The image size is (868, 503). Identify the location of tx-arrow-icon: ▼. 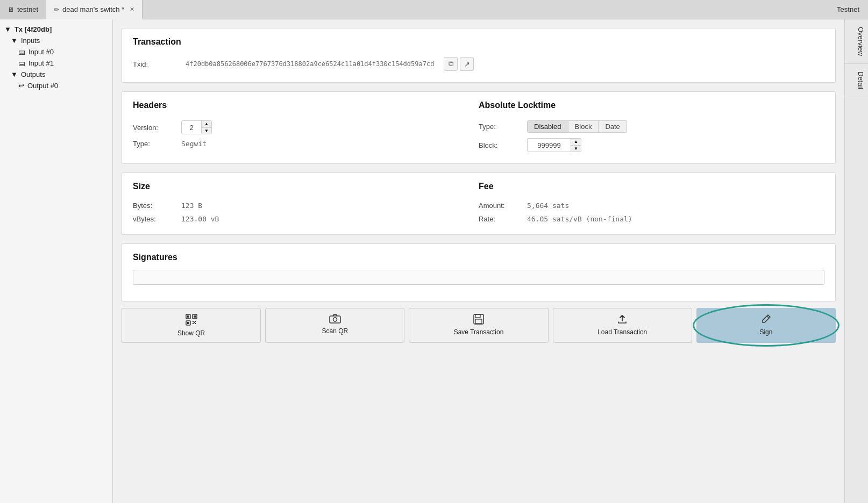
(8, 29).